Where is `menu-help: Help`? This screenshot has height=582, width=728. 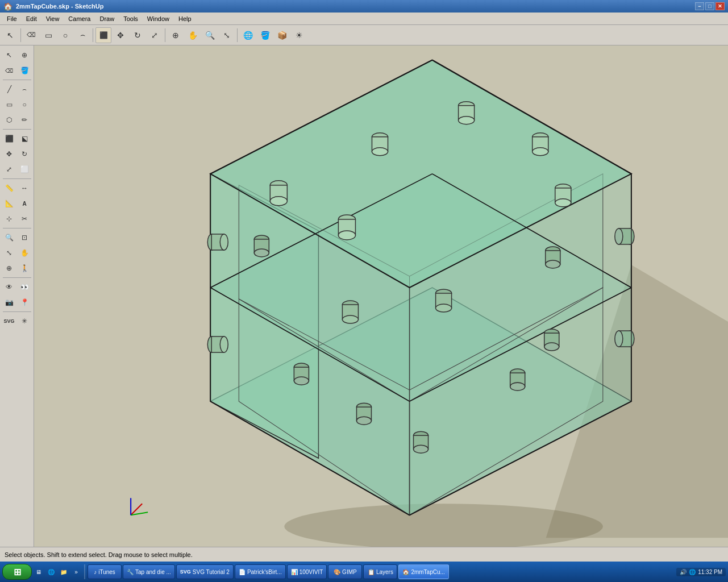
menu-help: Help is located at coordinates (185, 19).